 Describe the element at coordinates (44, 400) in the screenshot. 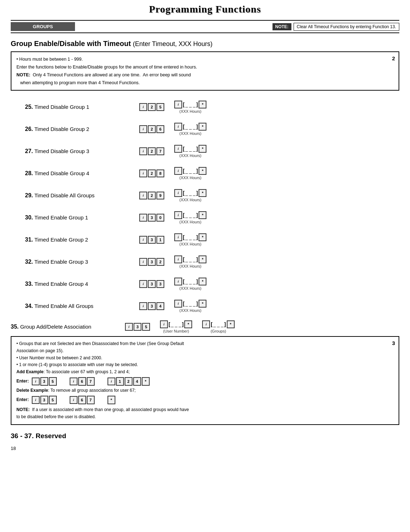

I see `seq-del-1: i 3 5` at that location.